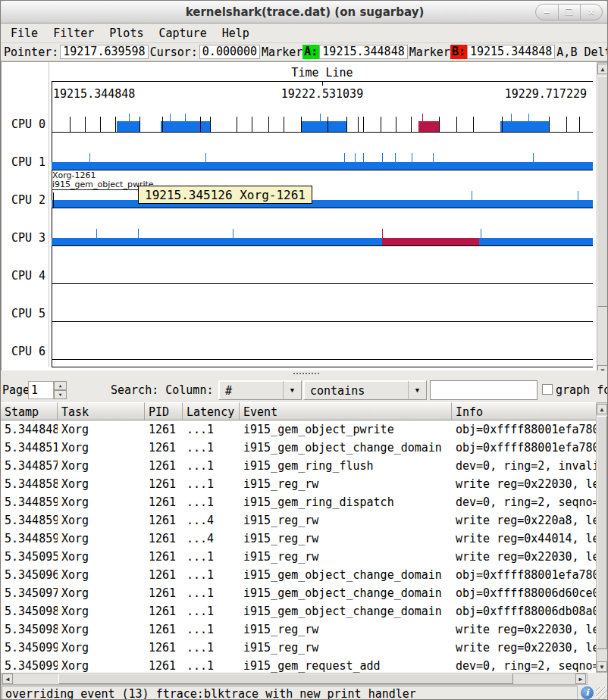 Image resolution: width=608 pixels, height=700 pixels. What do you see at coordinates (569, 12) in the screenshot?
I see `maximize-icon: ❒` at bounding box center [569, 12].